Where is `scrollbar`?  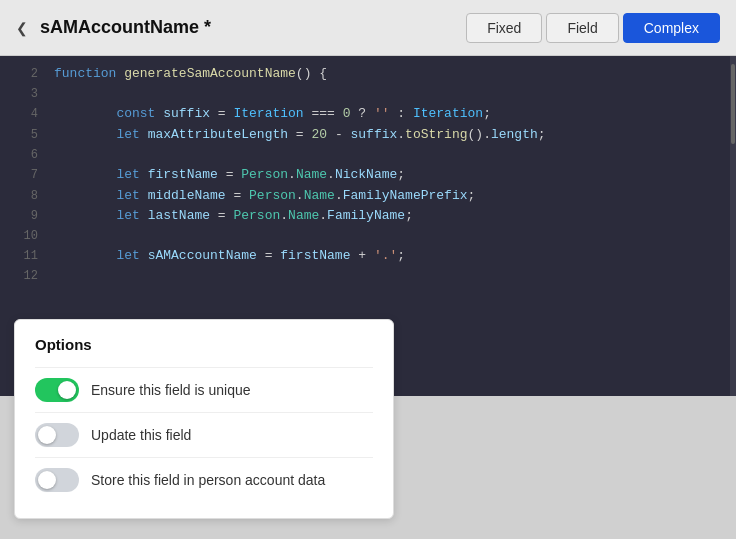 scrollbar is located at coordinates (733, 226).